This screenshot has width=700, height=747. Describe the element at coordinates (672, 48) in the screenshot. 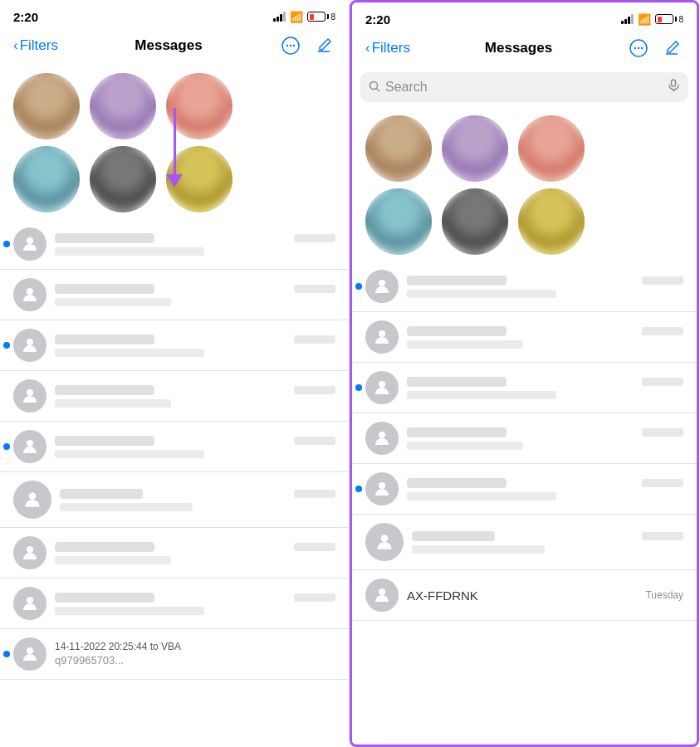

I see `compose-button-right` at that location.